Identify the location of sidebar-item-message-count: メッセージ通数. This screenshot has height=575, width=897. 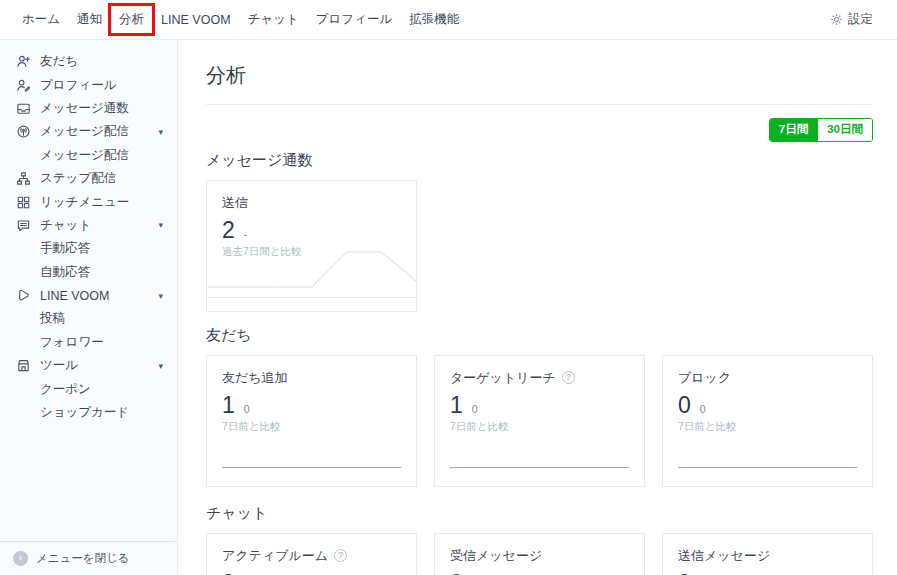
(88, 108).